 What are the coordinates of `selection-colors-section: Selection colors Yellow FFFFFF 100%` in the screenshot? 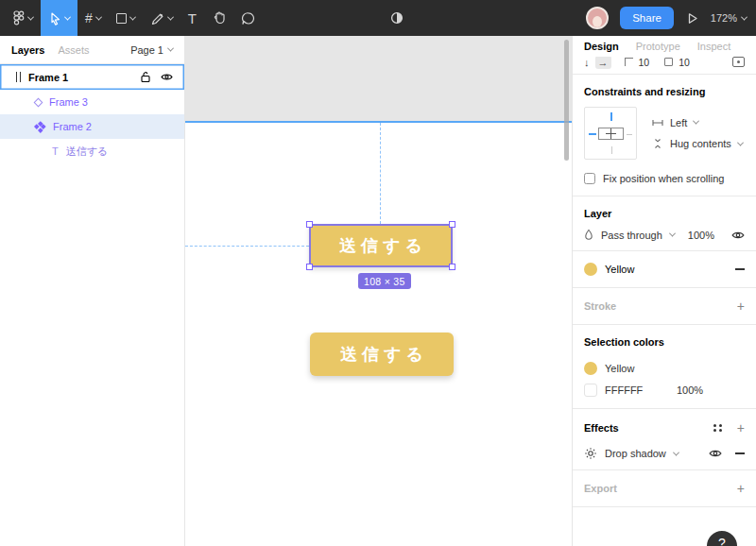 It's located at (664, 367).